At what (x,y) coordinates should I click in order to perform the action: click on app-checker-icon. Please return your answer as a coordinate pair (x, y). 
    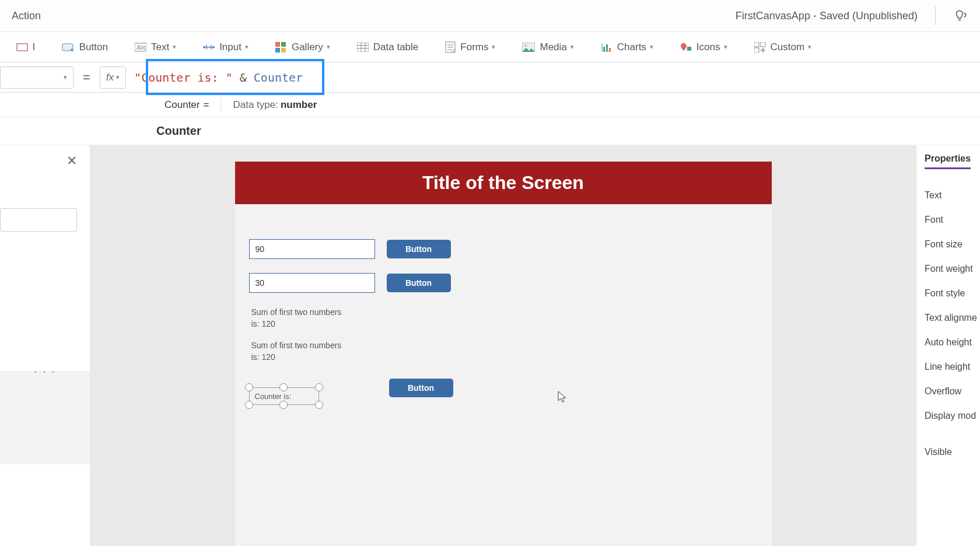
    Looking at the image, I should click on (961, 16).